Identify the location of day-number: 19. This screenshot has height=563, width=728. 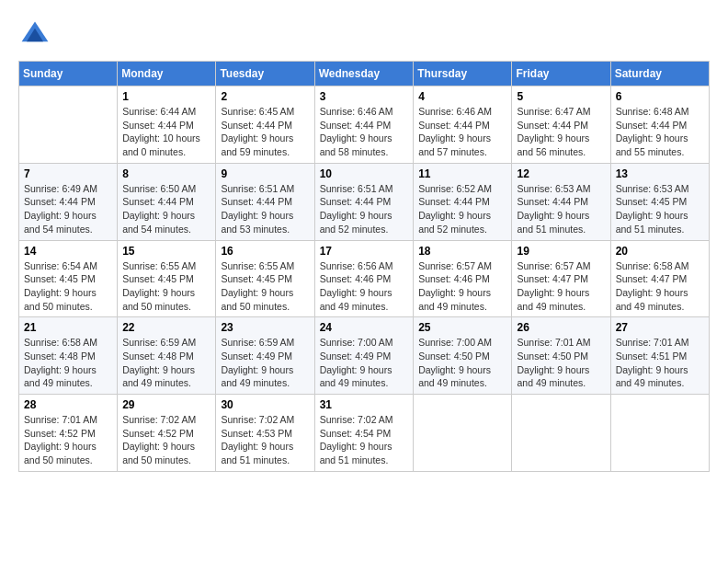
(561, 251).